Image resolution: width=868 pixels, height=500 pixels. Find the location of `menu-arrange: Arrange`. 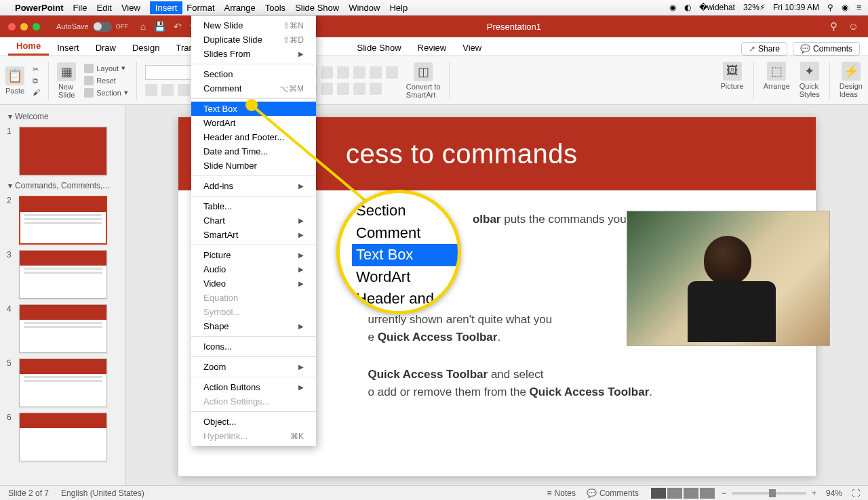

menu-arrange: Arrange is located at coordinates (240, 8).